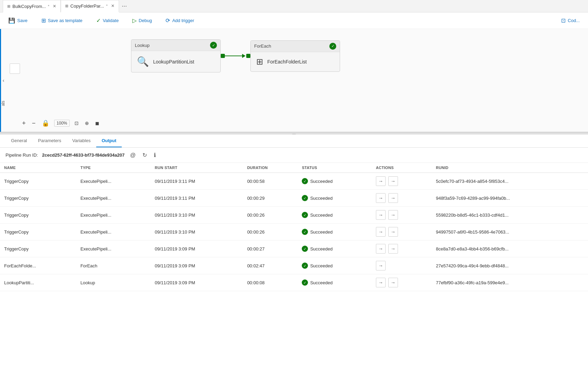  What do you see at coordinates (155, 155) in the screenshot?
I see `info-button: ℹ` at bounding box center [155, 155].